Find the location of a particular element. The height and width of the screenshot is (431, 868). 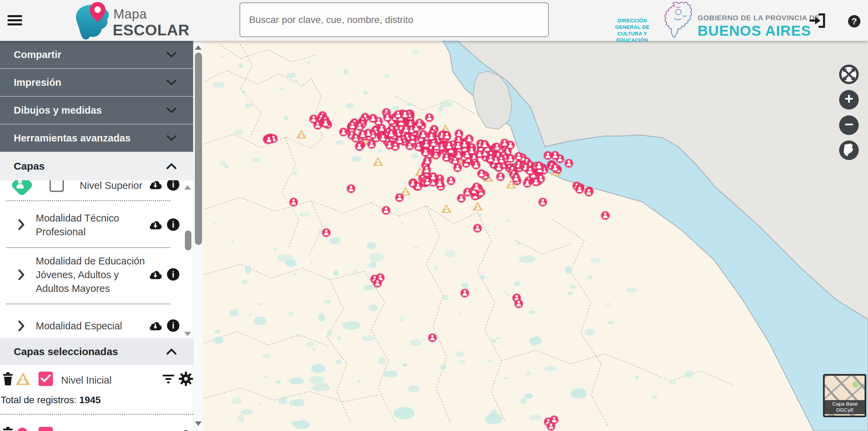

login-icon is located at coordinates (817, 21).